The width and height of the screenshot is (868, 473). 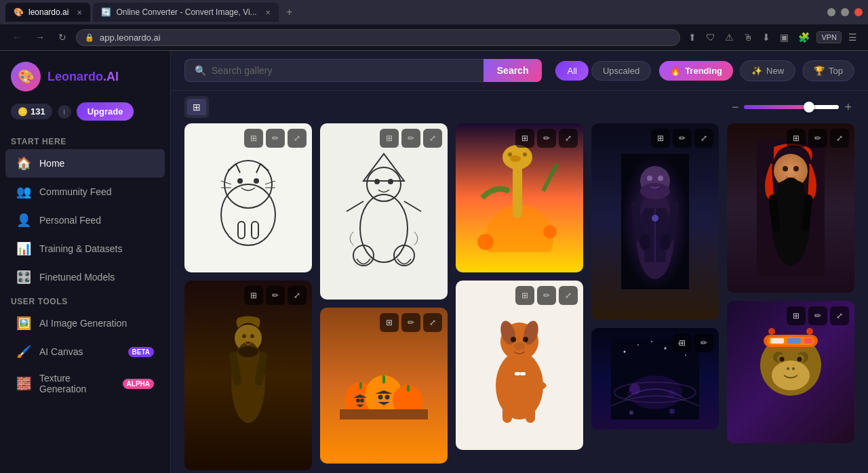 I want to click on overlay-btn-w2: ✏, so click(x=275, y=295).